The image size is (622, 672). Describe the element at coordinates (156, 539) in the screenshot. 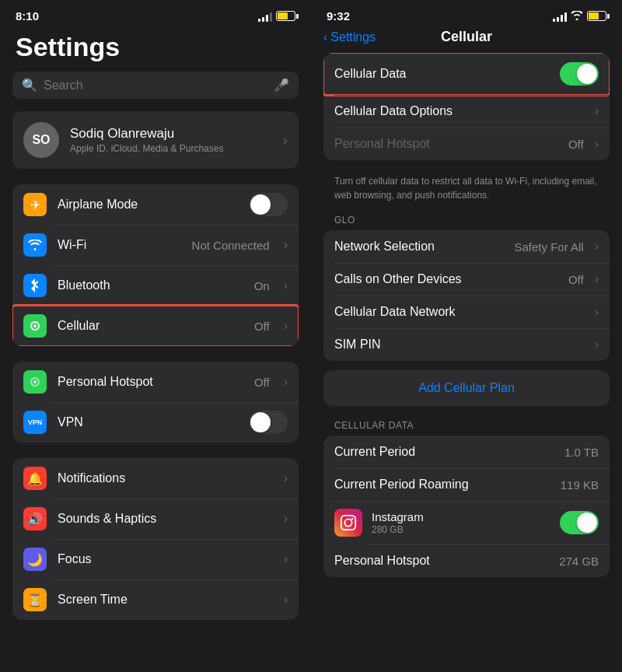

I see `misc-settings-group: 🔔 Notifications › 🔊 Sounds & Haptics › 🌙…` at that location.